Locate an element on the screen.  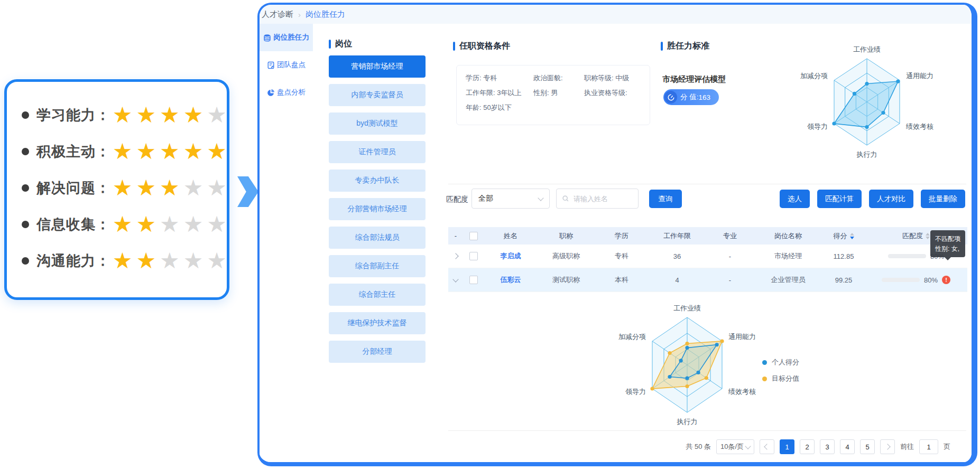
candidate-name-link: 李启成 is located at coordinates (511, 256).